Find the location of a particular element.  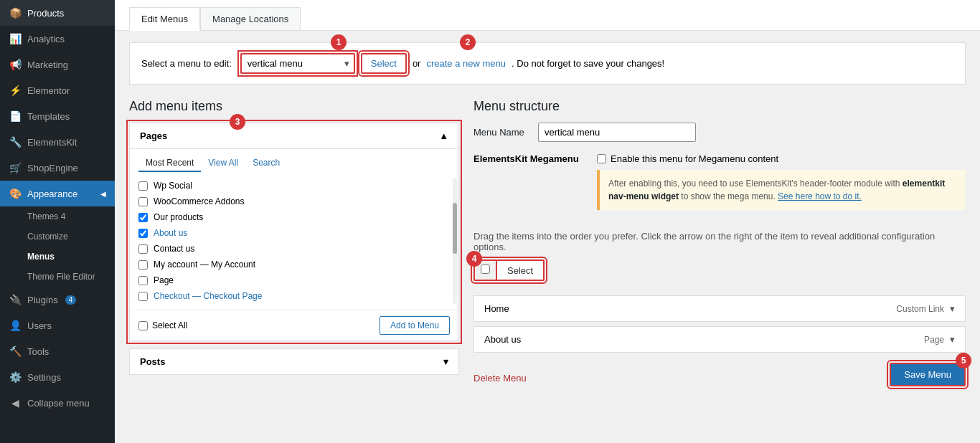

page-label: WooCommerce Addons is located at coordinates (199, 201).